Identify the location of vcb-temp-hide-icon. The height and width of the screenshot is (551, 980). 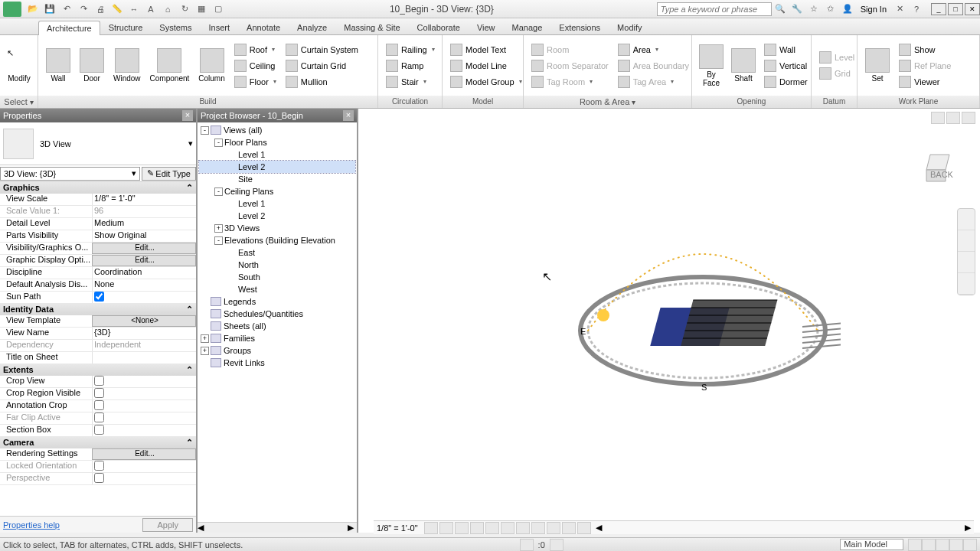
(554, 528).